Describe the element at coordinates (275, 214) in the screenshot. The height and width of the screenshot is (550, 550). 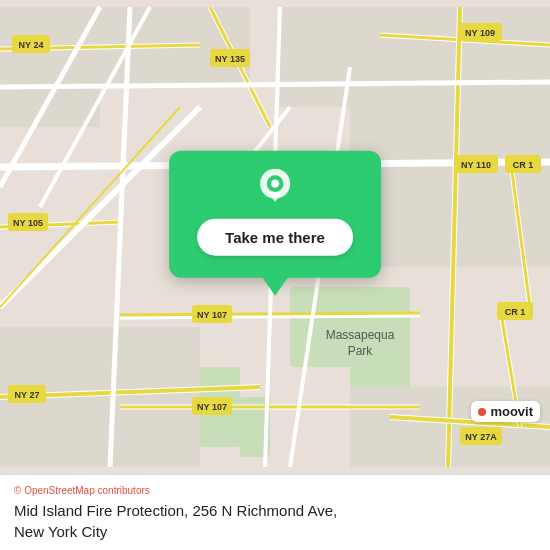
I see `popup-card: Take me there` at that location.